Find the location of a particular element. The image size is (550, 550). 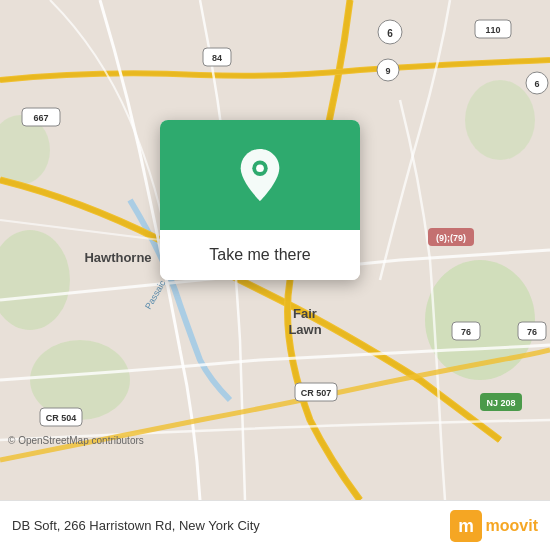

svg-text: 84 is located at coordinates (217, 58).